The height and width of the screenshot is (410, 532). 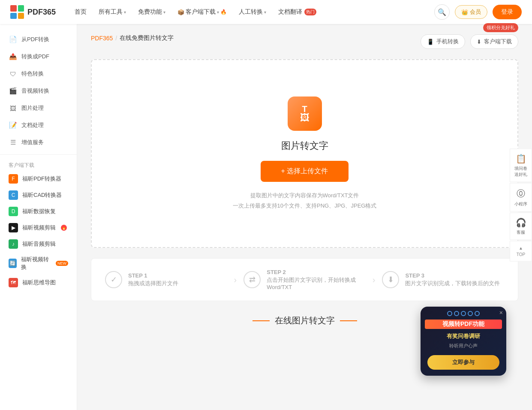 I want to click on sidebar-item-special: 🛡 特色转换, so click(x=39, y=74).